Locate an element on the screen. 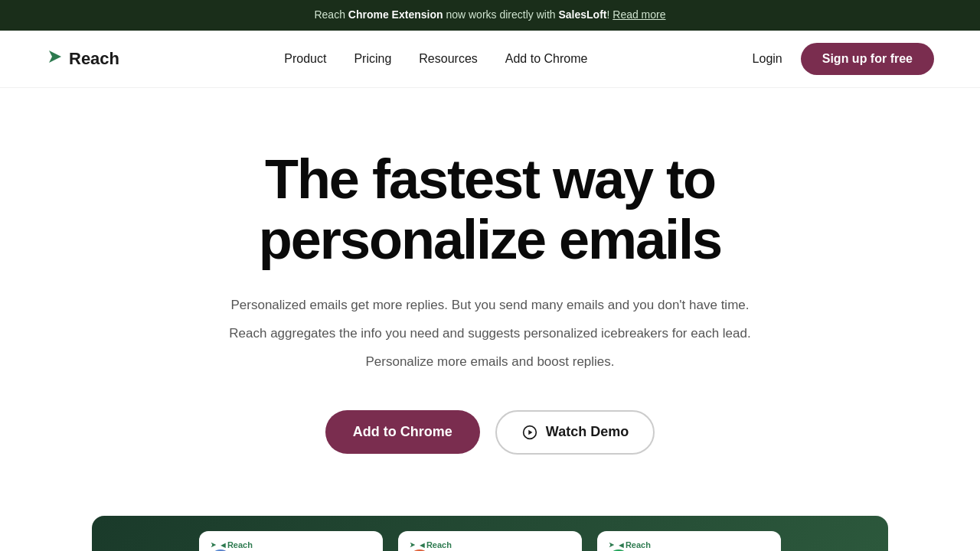 The width and height of the screenshot is (980, 551). logo: Reach is located at coordinates (83, 59).